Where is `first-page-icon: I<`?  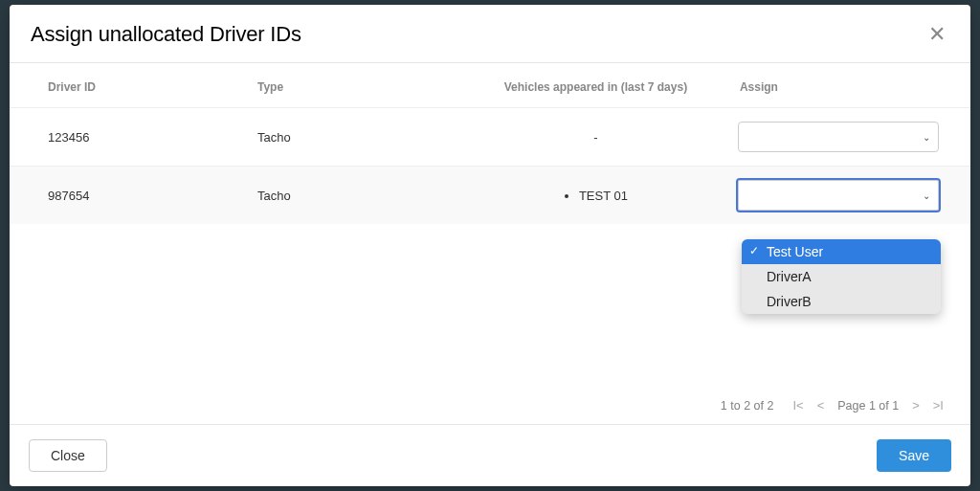 first-page-icon: I< is located at coordinates (798, 406).